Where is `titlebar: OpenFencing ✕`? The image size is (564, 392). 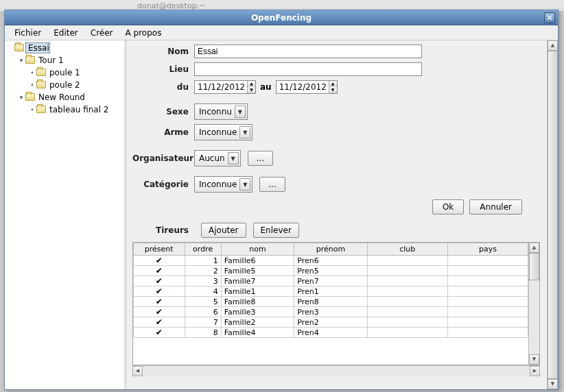 titlebar: OpenFencing ✕ is located at coordinates (281, 18).